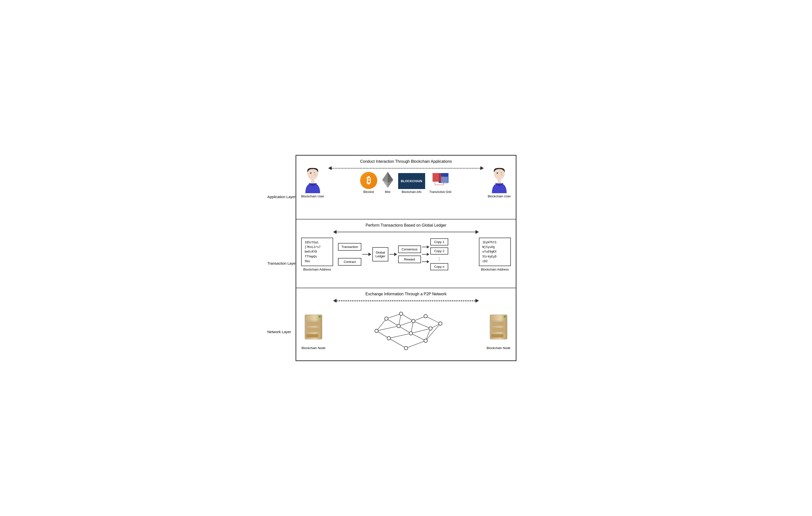 This screenshot has height=516, width=812. What do you see at coordinates (406, 161) in the screenshot?
I see `app-layer-title: Conduct Interaction Through Blockchain A…` at bounding box center [406, 161].